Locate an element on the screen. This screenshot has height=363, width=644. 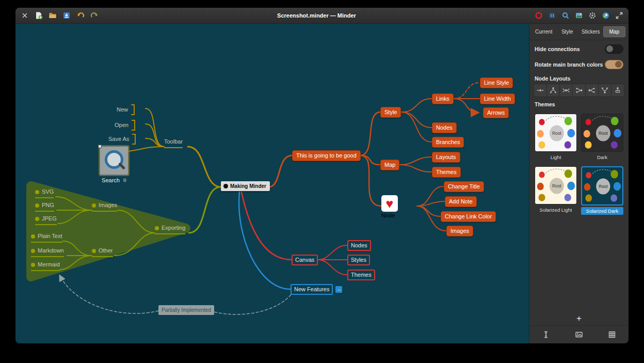
node-line-width: Line Width is located at coordinates (497, 99).